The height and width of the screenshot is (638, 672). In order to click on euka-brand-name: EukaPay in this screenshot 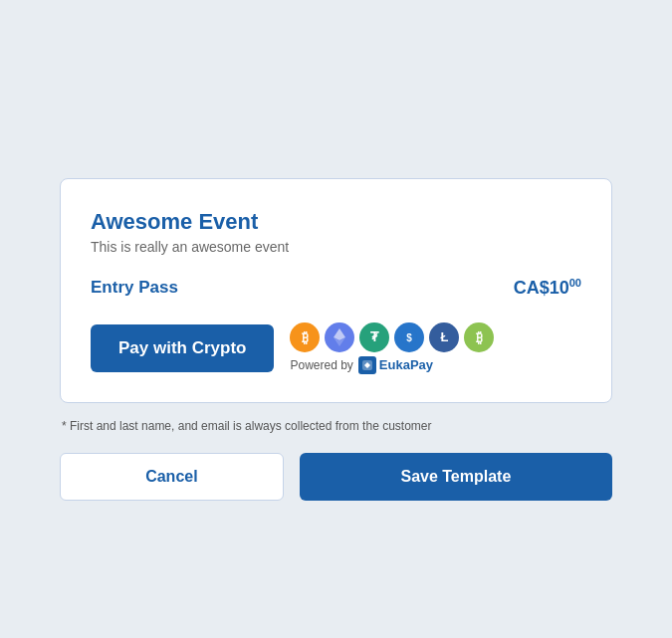, I will do `click(406, 364)`.